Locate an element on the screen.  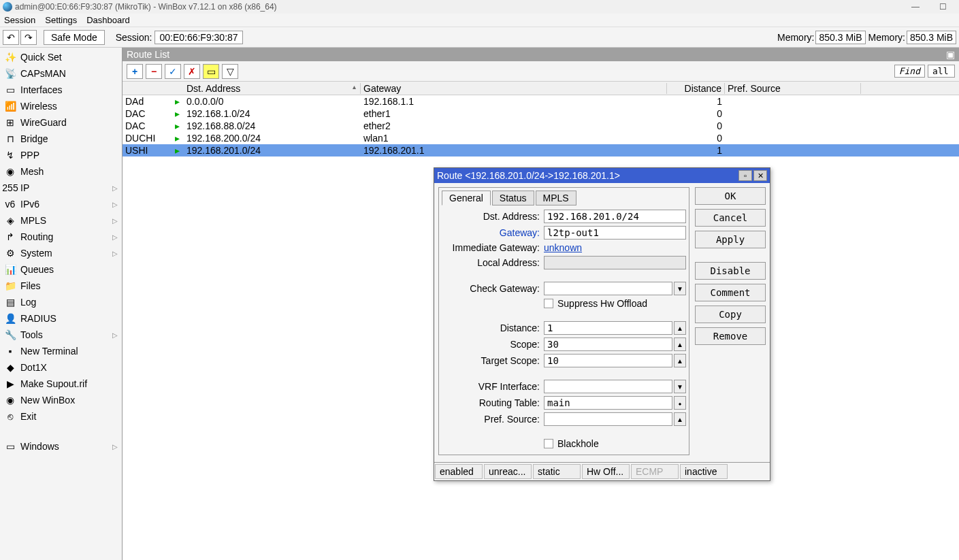
sidebar-item-capsman: 📡CAPsMAN is located at coordinates (61, 73).